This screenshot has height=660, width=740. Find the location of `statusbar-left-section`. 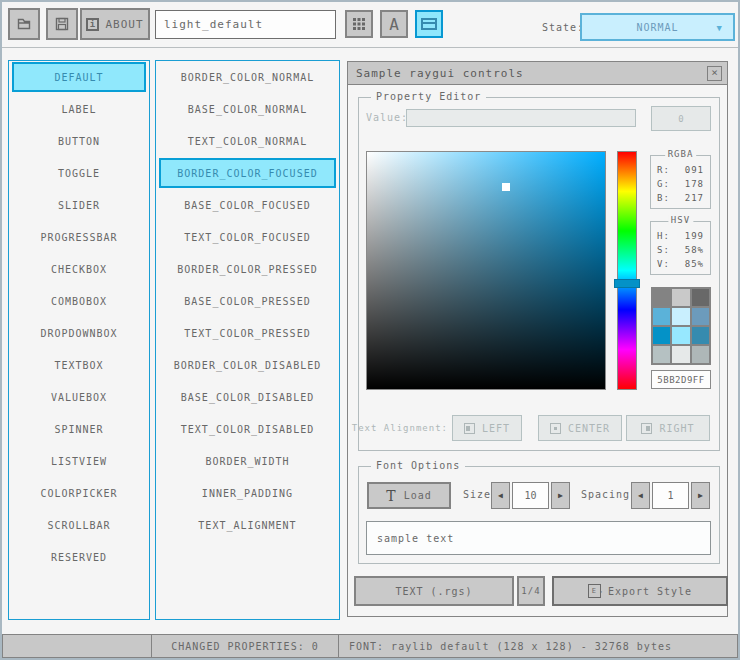

statusbar-left-section is located at coordinates (77, 646).